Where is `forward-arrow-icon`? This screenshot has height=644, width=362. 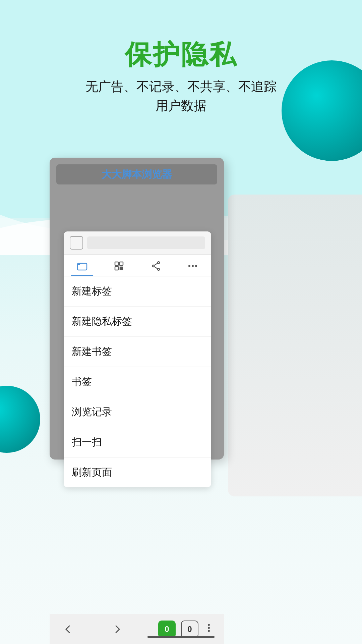
forward-arrow-icon is located at coordinates (117, 629).